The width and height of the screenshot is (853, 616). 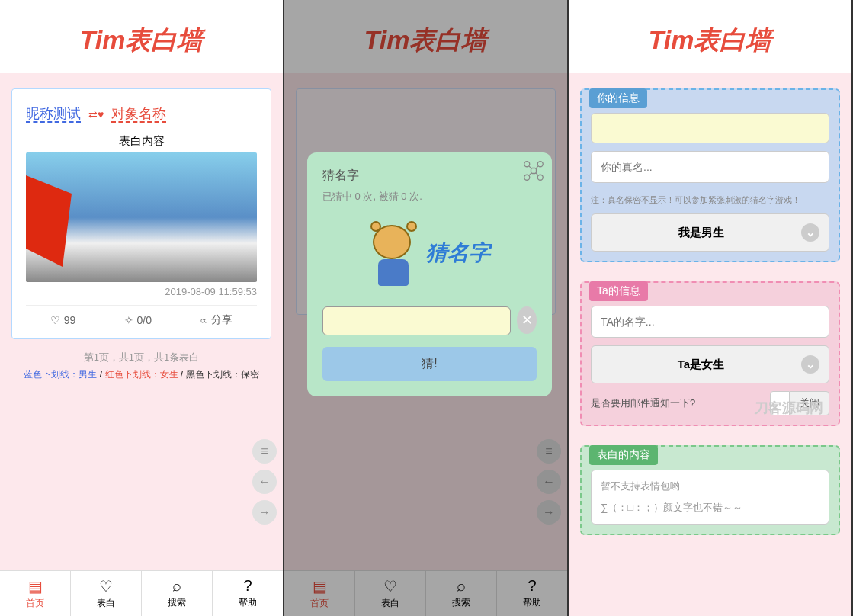 What do you see at coordinates (142, 316) in the screenshot?
I see `action-bar: ♡99 ✧0/0 ∝分享` at bounding box center [142, 316].